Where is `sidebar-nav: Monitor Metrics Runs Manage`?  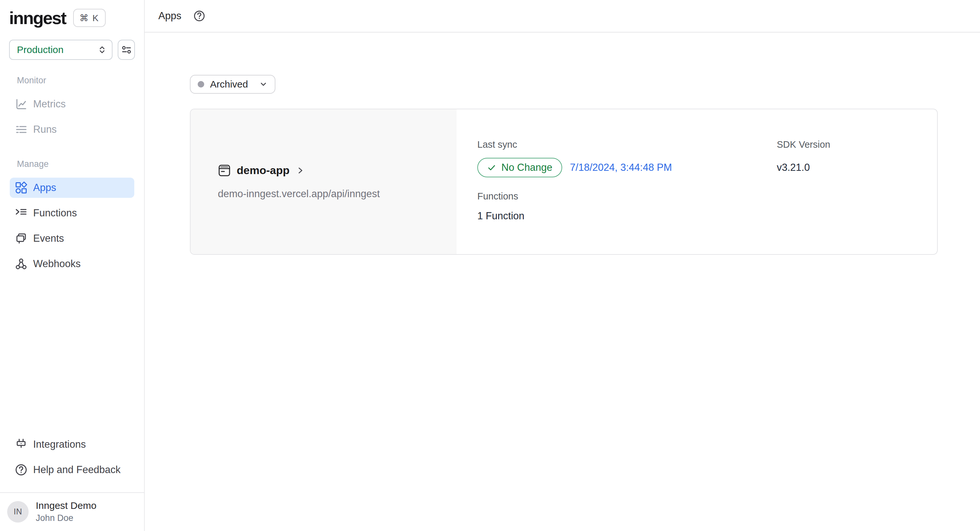 sidebar-nav: Monitor Metrics Runs Manage is located at coordinates (72, 177).